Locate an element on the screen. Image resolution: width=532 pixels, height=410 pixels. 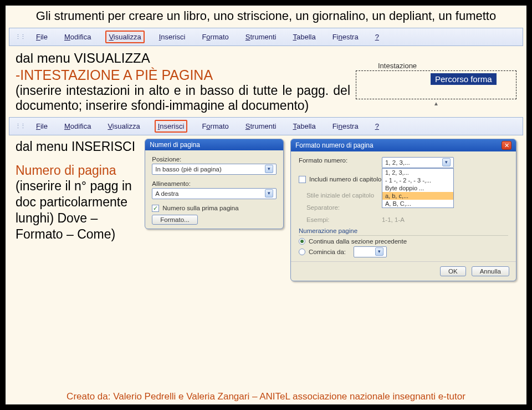
header-dashed-box: Percorso forma is located at coordinates (436, 85).